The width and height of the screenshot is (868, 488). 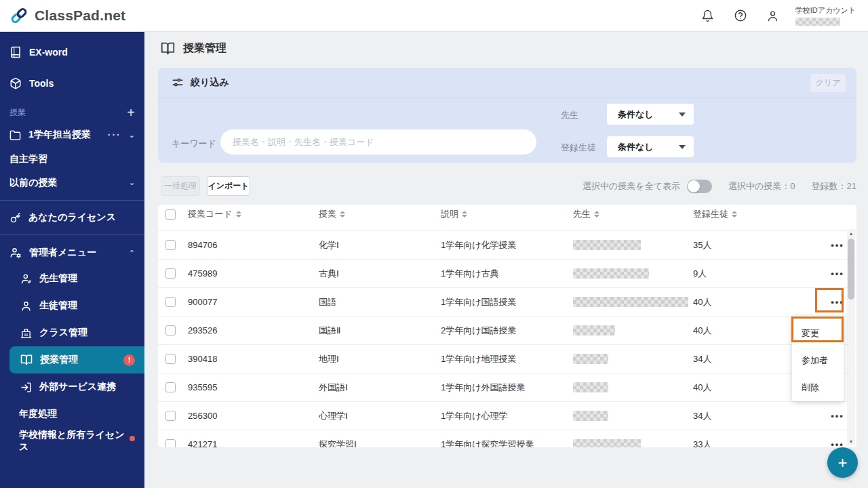 What do you see at coordinates (755, 214) in the screenshot?
I see `column-header-students: 登録生徒` at bounding box center [755, 214].